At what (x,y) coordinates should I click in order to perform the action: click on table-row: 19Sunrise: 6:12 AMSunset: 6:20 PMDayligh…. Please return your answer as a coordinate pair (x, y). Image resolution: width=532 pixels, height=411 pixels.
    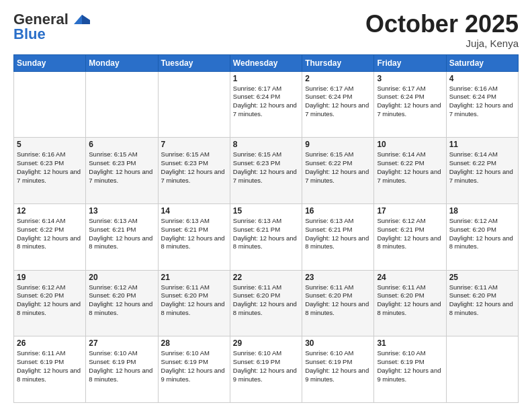
    Looking at the image, I should click on (50, 304).